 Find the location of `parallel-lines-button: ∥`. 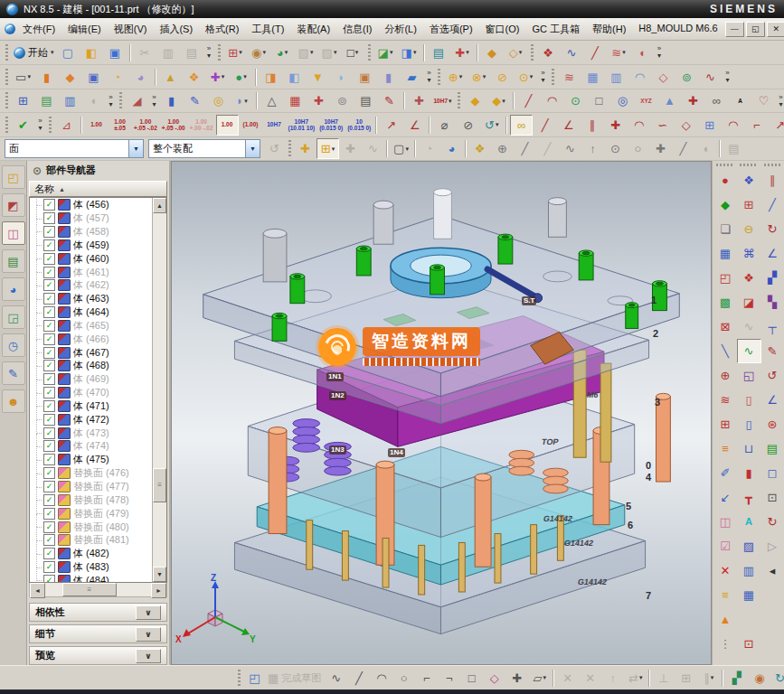

parallel-lines-button: ∥ is located at coordinates (772, 181).